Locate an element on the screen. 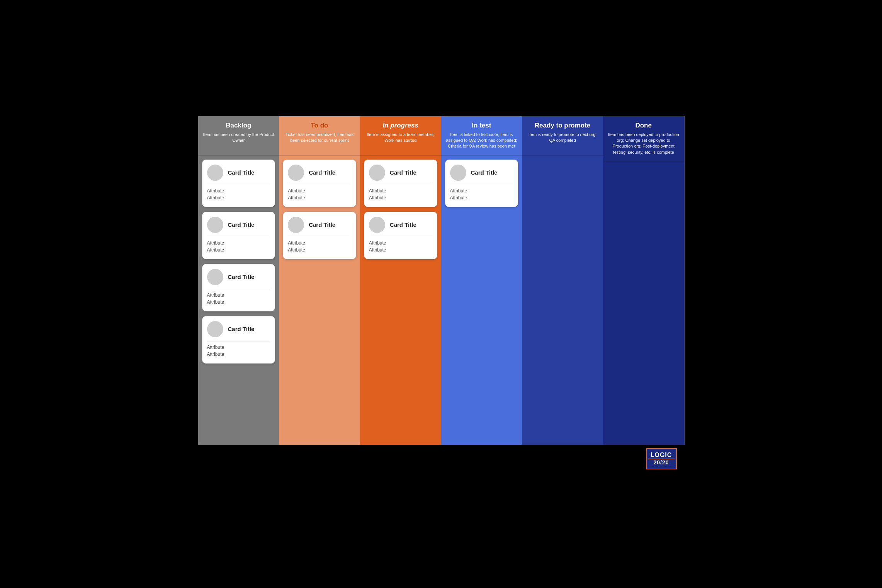 This screenshot has height=588, width=882. card-header-backlog-1: Card Title is located at coordinates (239, 225).